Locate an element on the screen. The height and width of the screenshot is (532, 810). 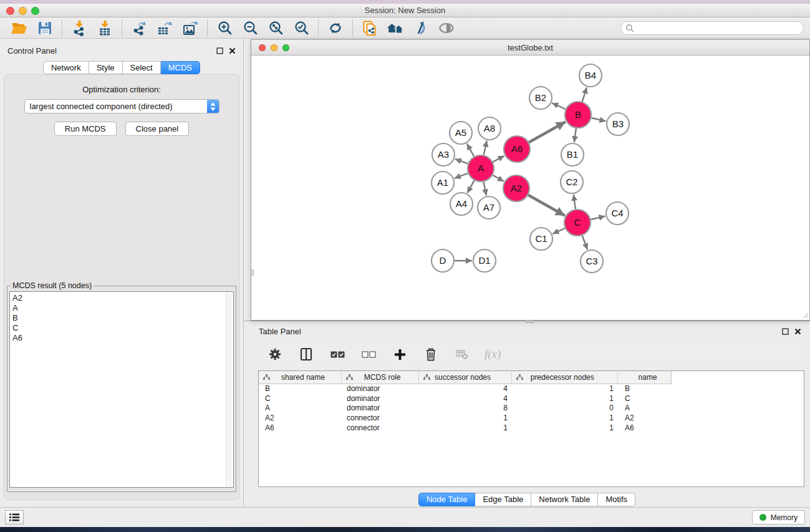
graph-edge-A-A7 is located at coordinates (485, 189).